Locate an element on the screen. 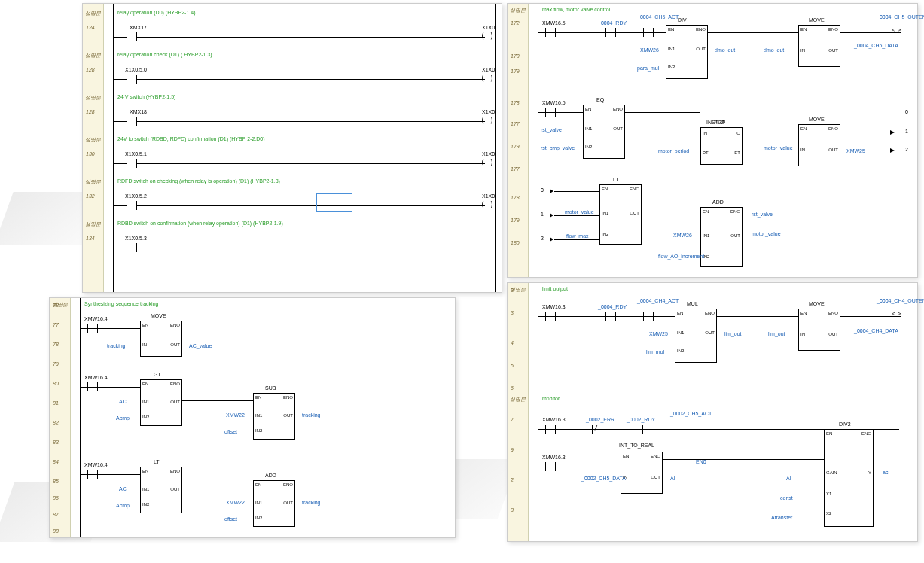  row-num: 83 is located at coordinates (56, 443).